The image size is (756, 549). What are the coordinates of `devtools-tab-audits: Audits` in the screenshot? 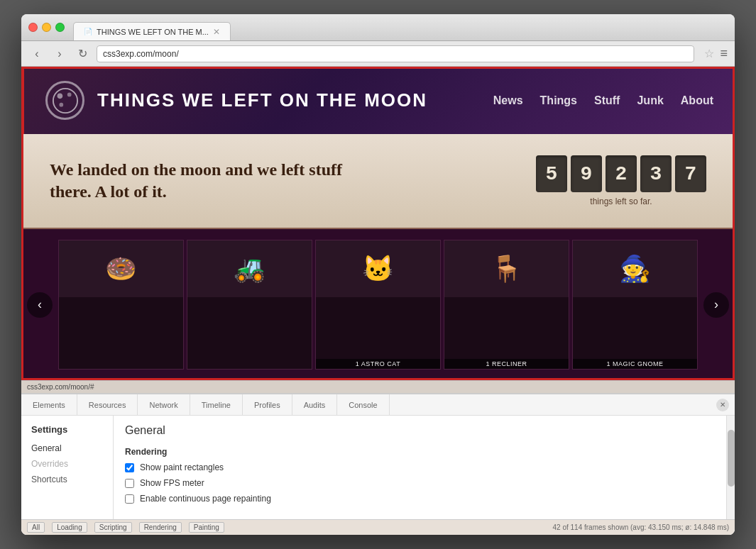 It's located at (315, 404).